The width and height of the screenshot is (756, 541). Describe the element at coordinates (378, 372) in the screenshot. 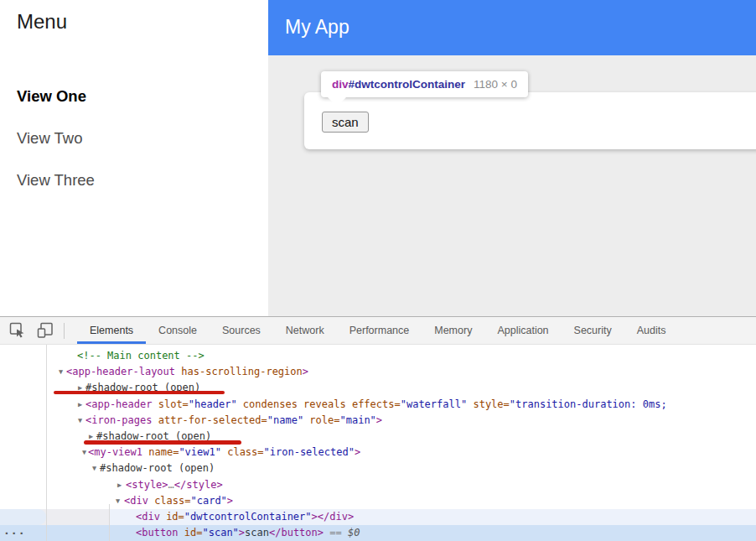

I see `dom-row-app-header-layout-open-tag: ▼<app-header-layout has-scrolling-region…` at that location.